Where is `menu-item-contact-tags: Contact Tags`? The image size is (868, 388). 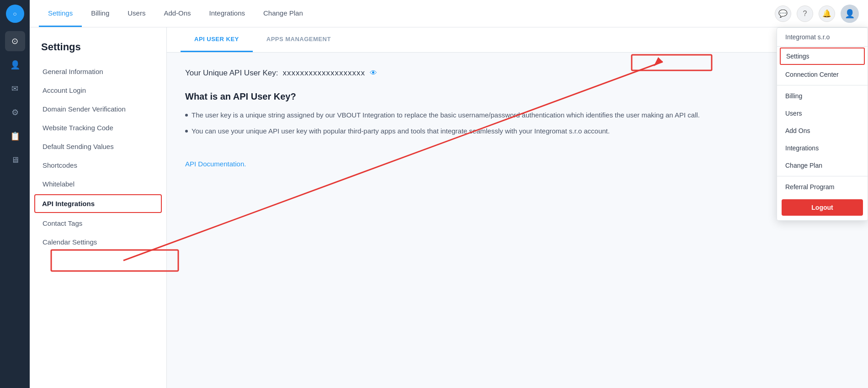 menu-item-contact-tags: Contact Tags is located at coordinates (98, 223).